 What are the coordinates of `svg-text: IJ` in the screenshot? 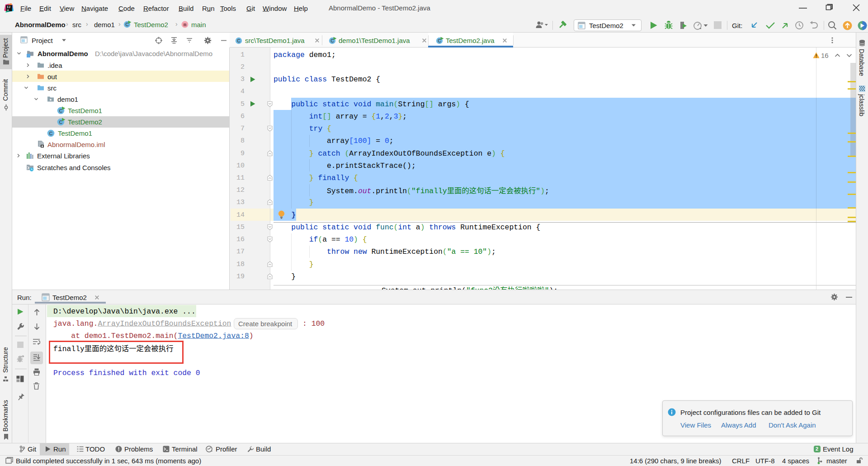 It's located at (9, 7).